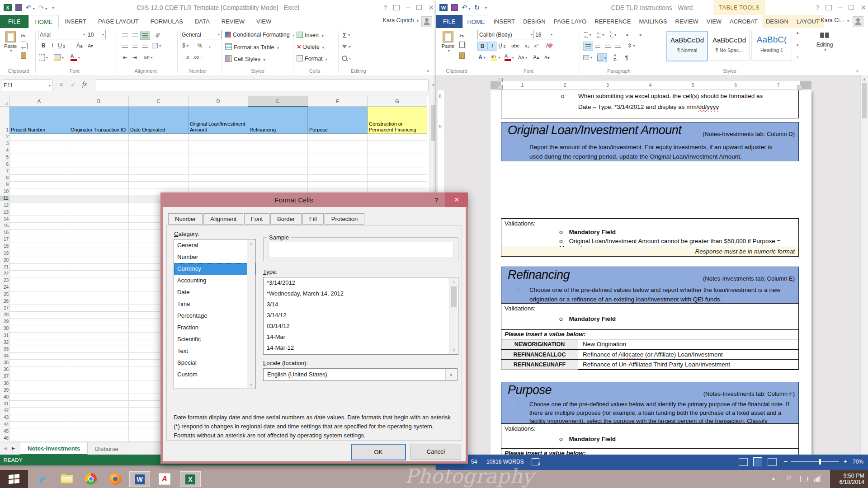  Describe the element at coordinates (310, 35) in the screenshot. I see `insert-cells-button: Insert ▾` at that location.